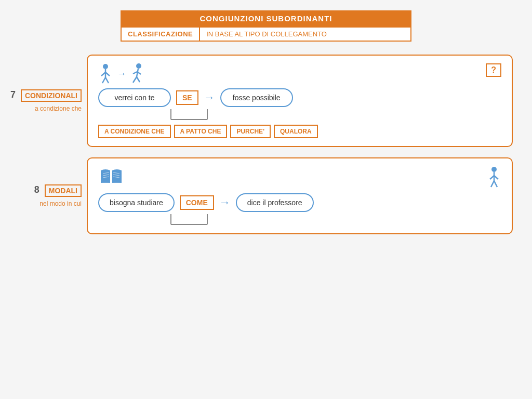  Describe the element at coordinates (318, 220) in the screenshot. I see `t-connector-sec8` at that location.